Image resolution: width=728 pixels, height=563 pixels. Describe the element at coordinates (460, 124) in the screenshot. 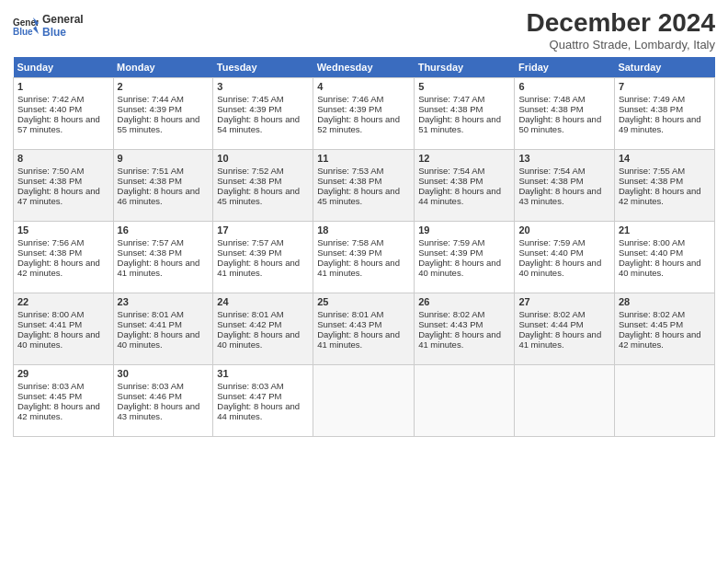

I see `daylight: Daylight: 8 hours and 51 minutes.` at that location.